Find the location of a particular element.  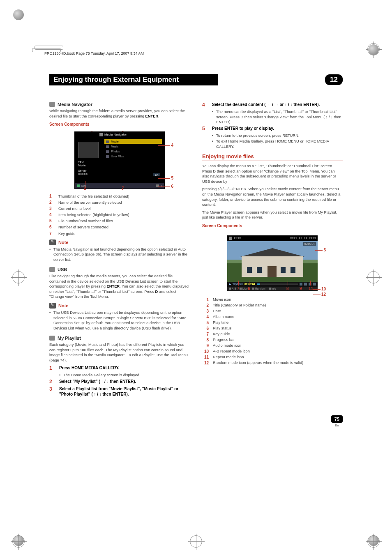

fig-thumbnail is located at coordinates (88, 150).